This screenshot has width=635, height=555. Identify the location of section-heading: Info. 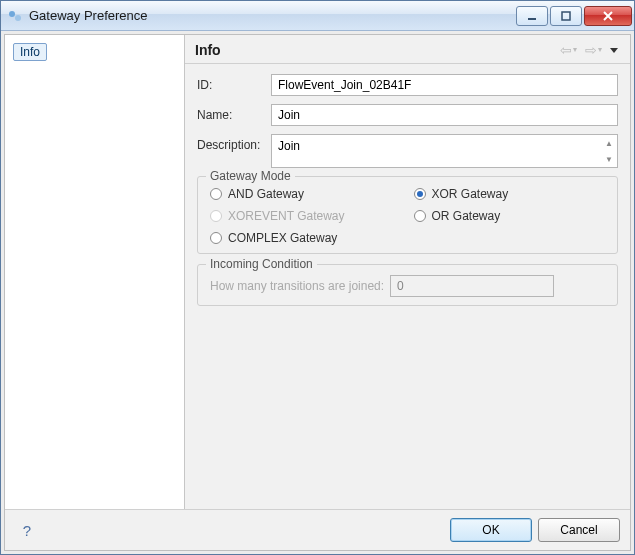
(376, 50).